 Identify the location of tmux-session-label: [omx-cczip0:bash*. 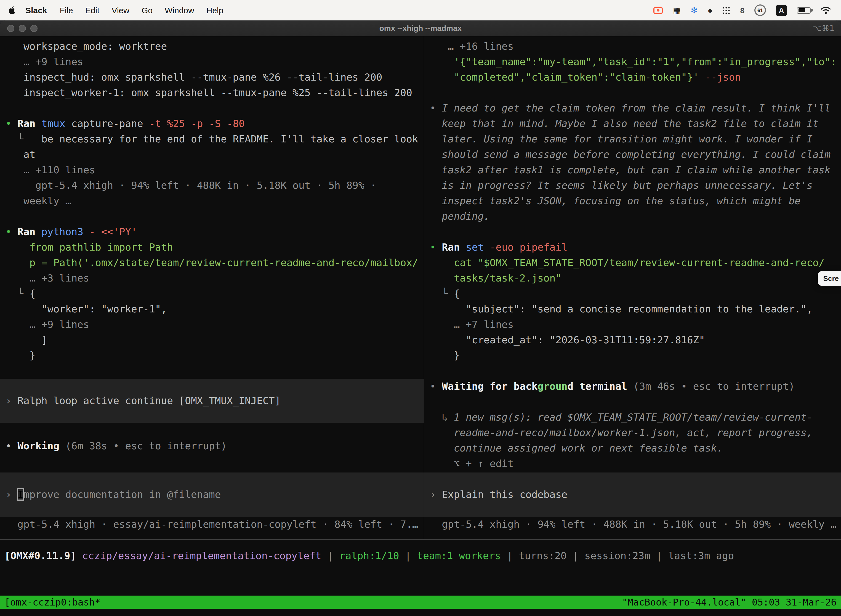
(52, 602).